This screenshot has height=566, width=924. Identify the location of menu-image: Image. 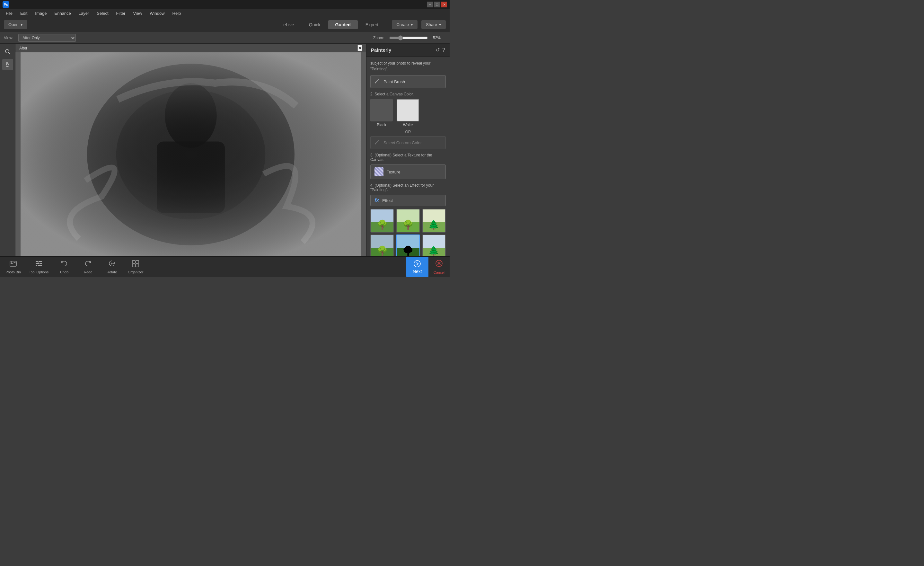
(41, 14).